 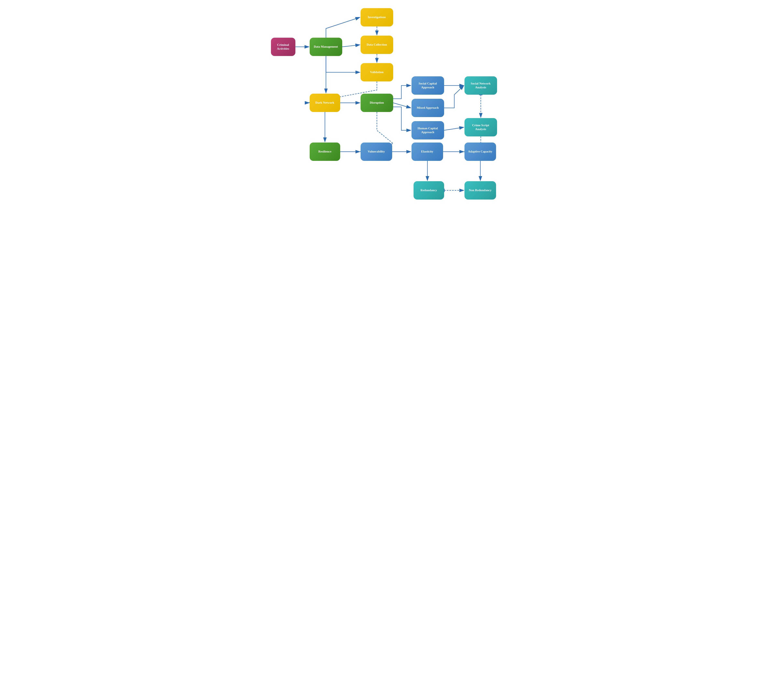 I want to click on social-network-node: Social Network Analysis, so click(x=481, y=85).